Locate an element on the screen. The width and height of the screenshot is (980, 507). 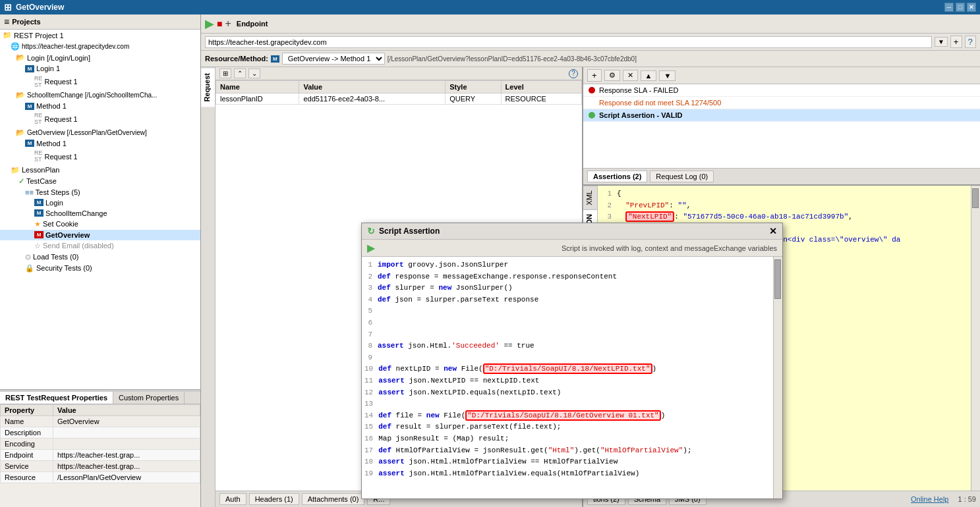
assert-down-btn: ▼ is located at coordinates (667, 76).